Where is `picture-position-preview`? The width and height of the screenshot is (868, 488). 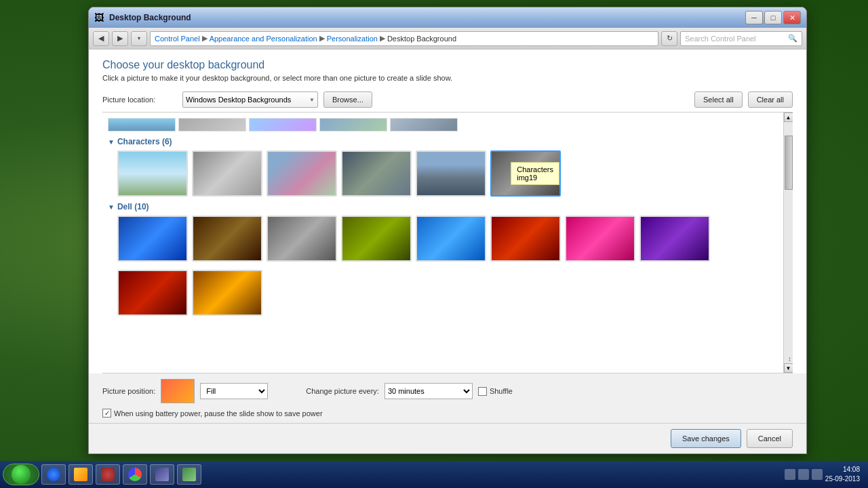
picture-position-preview is located at coordinates (178, 391).